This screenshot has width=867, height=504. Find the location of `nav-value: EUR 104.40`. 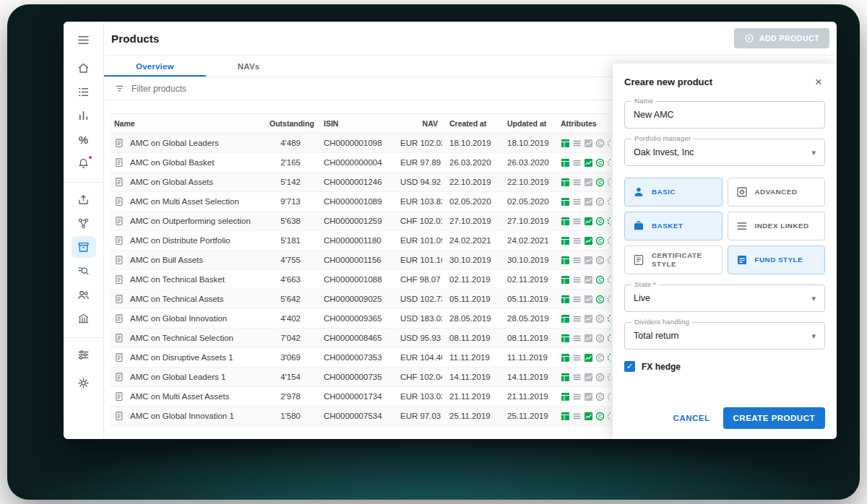

nav-value: EUR 104.40 is located at coordinates (419, 358).